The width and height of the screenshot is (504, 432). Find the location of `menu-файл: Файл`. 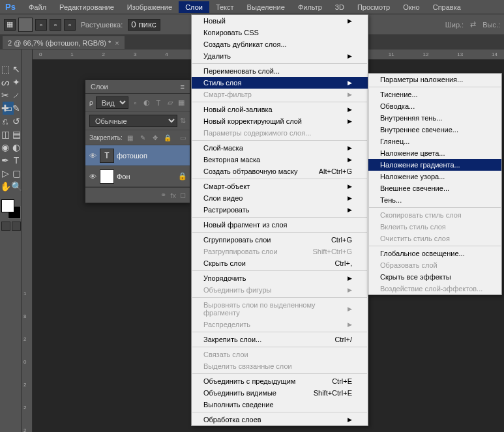

menu-файл: Файл is located at coordinates (38, 7).